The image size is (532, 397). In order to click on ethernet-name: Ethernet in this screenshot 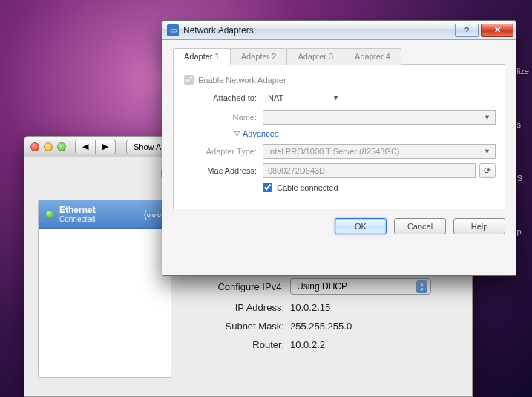, I will do `click(98, 210)`.